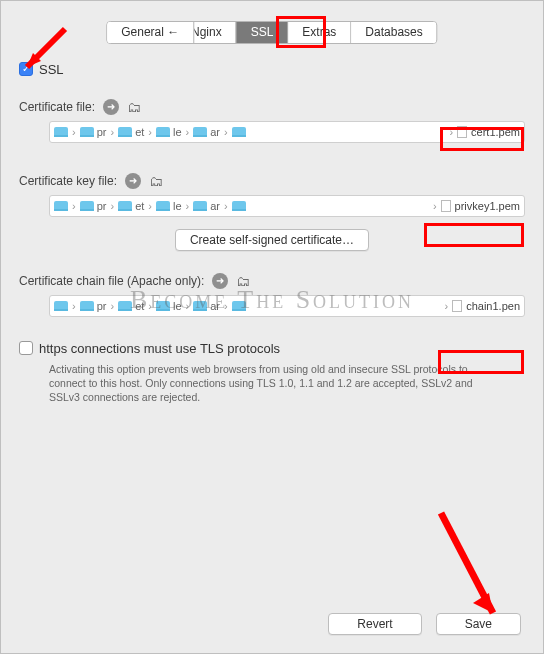 Image resolution: width=544 pixels, height=654 pixels. Describe the element at coordinates (287, 132) in the screenshot. I see `cert-file-path: pr et le ar cert1.pem` at that location.